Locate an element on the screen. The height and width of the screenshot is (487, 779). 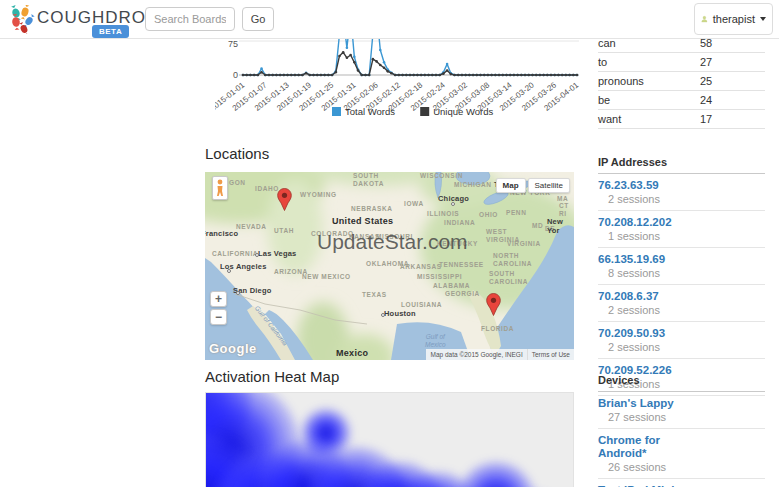
map-label: NEBRASKA is located at coordinates (372, 209).